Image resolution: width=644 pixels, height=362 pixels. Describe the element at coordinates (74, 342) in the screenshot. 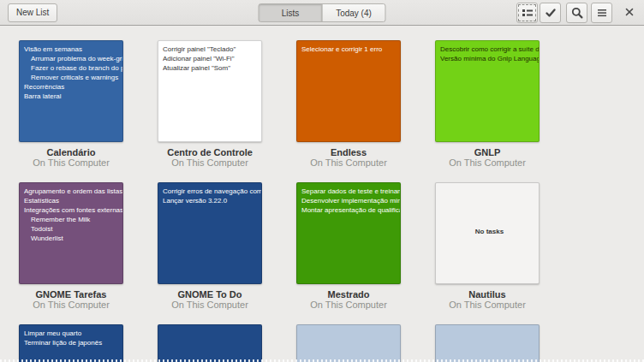

I see `task-item: Terminar lição de japonês` at that location.